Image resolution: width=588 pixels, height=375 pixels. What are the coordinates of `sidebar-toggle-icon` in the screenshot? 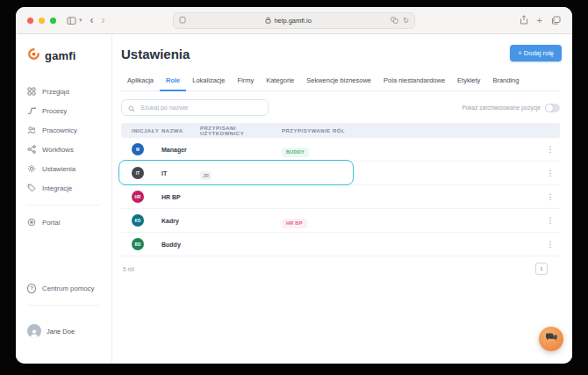 It's located at (72, 21).